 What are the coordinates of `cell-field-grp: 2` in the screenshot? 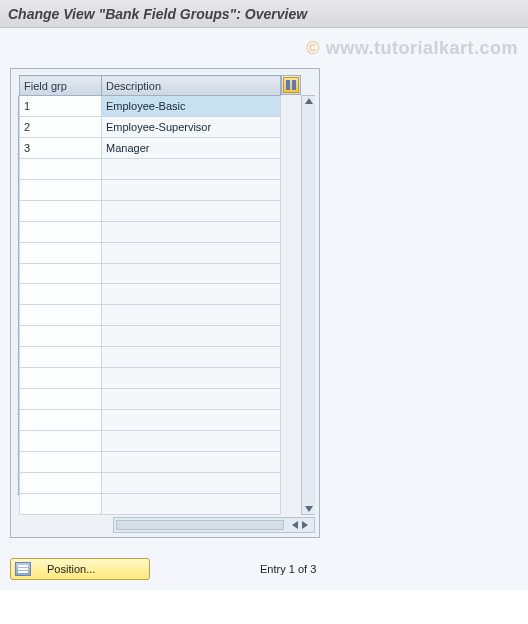 It's located at (61, 126).